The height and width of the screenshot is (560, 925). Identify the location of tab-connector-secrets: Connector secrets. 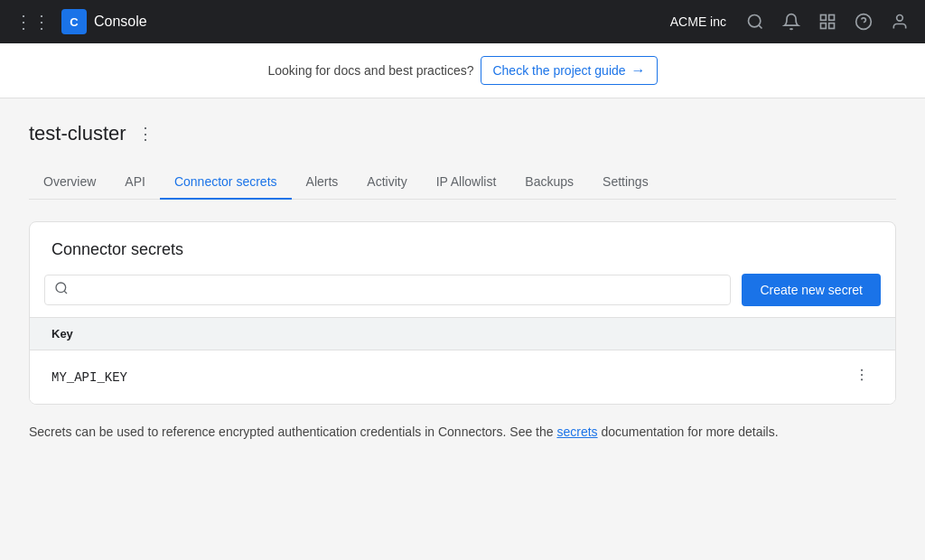
(226, 182).